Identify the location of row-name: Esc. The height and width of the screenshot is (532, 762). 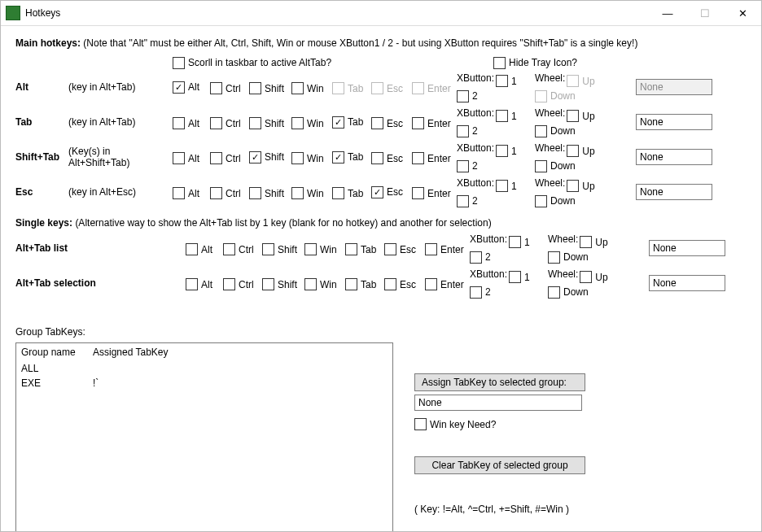
(42, 192).